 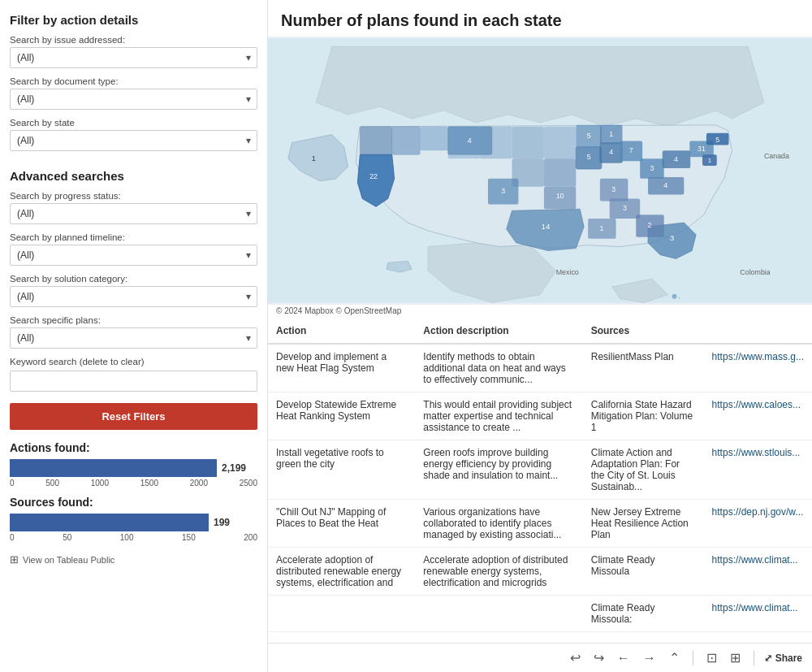 What do you see at coordinates (133, 297) in the screenshot?
I see `solution-select: (All)` at bounding box center [133, 297].